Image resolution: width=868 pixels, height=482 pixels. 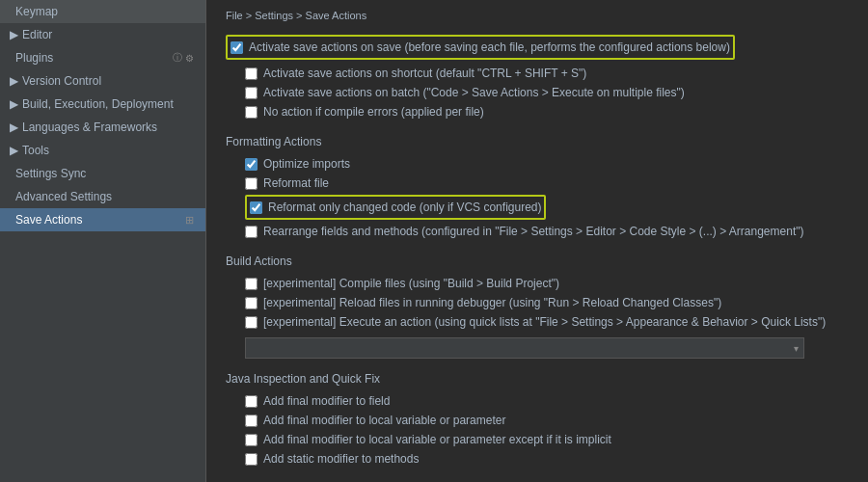 What do you see at coordinates (537, 231) in the screenshot?
I see `option-rearrange-fields: Rearrange fields and methods (configured…` at bounding box center [537, 231].